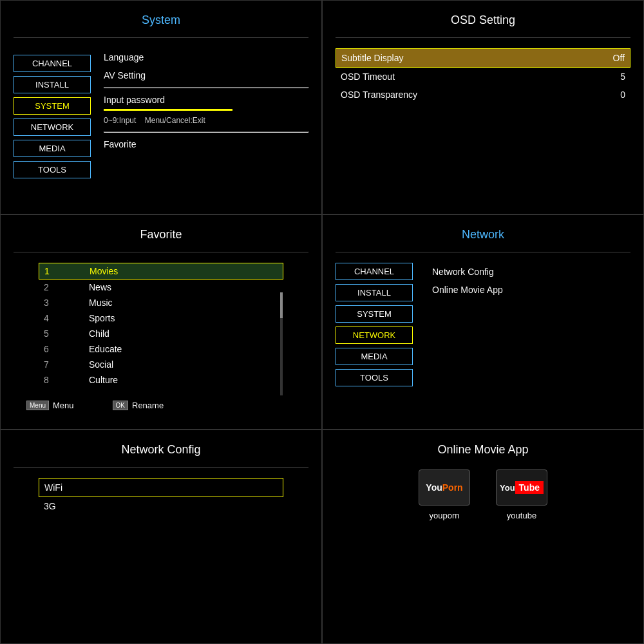 The image size is (644, 644). What do you see at coordinates (522, 515) in the screenshot?
I see `youtube-label: youtube` at bounding box center [522, 515].